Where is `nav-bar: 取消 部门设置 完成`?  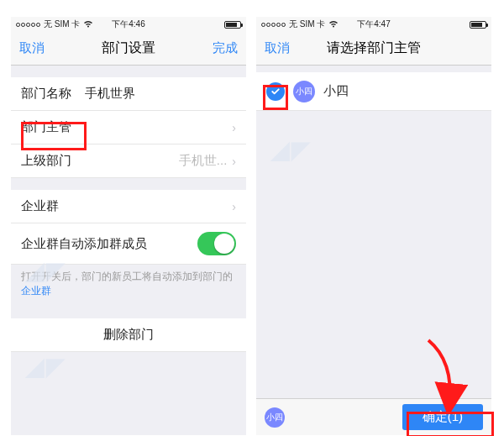
nav-bar: 取消 部门设置 完成 is located at coordinates (129, 49).